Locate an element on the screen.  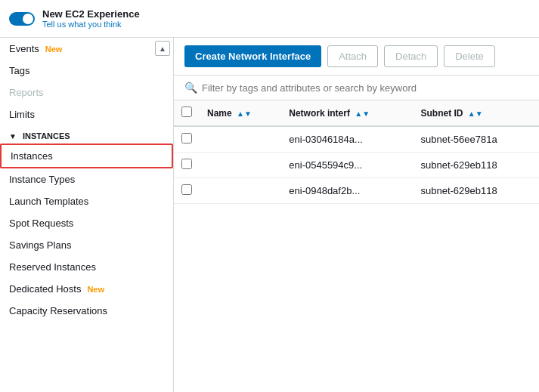
sidebar-item-dedicated-hosts: Dedicated Hosts New is located at coordinates (86, 289).